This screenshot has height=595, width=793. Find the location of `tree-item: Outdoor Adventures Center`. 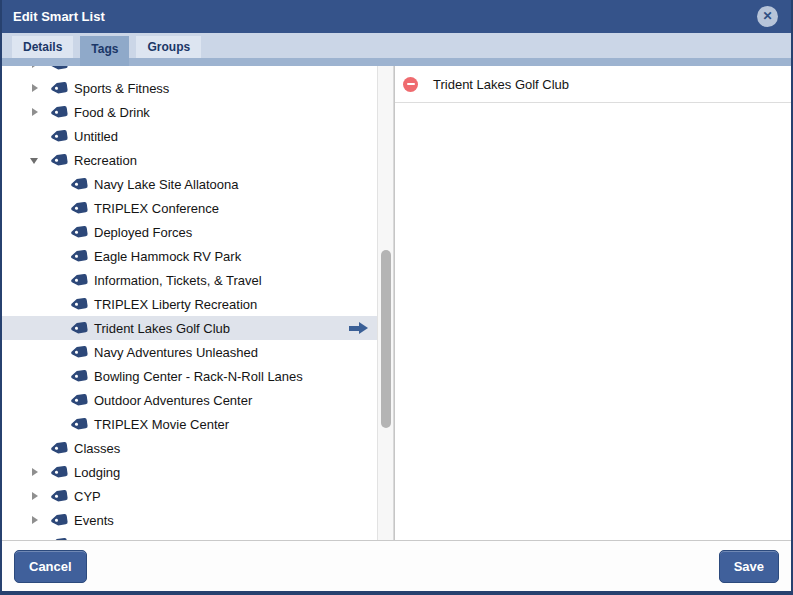

tree-item: Outdoor Adventures Center is located at coordinates (190, 400).